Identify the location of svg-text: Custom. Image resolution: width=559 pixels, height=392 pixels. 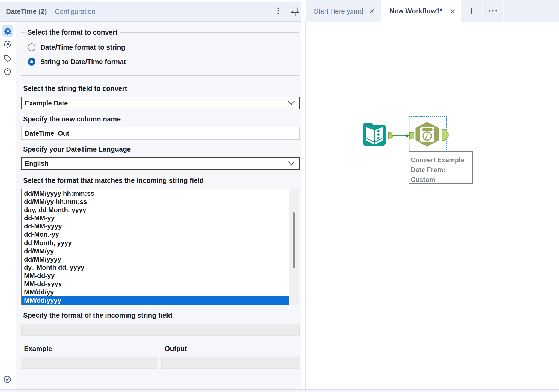
(423, 180).